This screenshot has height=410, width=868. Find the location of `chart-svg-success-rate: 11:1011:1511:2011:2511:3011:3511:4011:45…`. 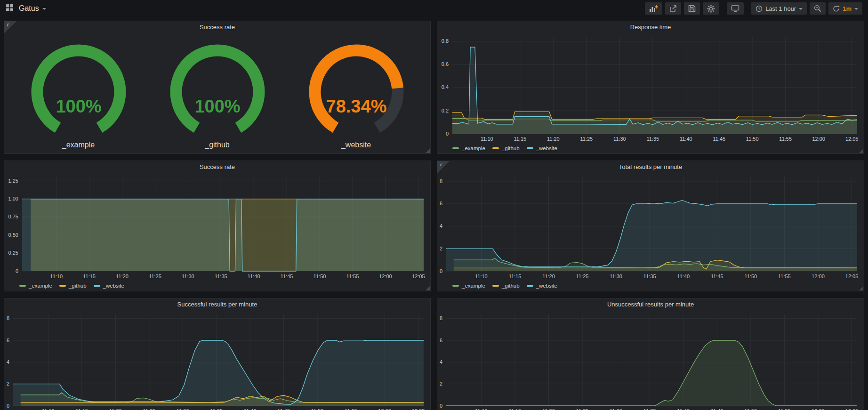

chart-svg-success-rate: 11:1011:1511:2011:2511:3011:3511:4011:45… is located at coordinates (217, 227).